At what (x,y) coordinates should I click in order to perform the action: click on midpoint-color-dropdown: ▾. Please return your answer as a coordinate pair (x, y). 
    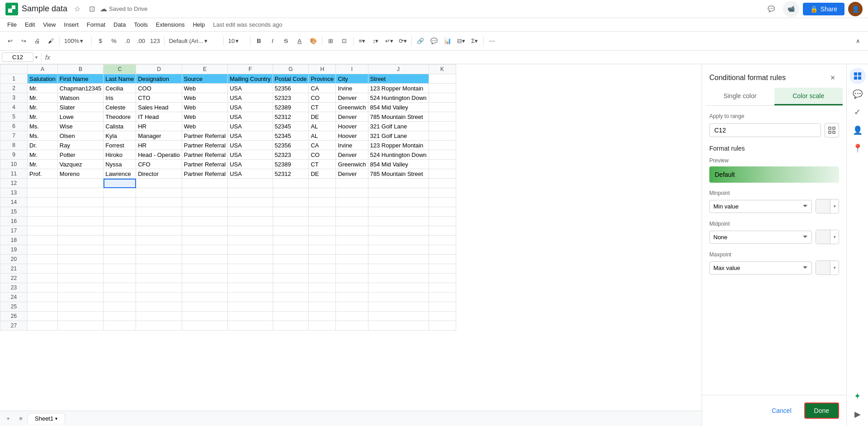
    Looking at the image, I should click on (835, 237).